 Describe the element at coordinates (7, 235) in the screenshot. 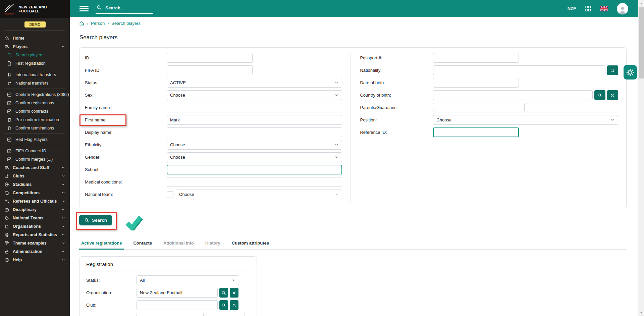

I see `printer-icon` at that location.